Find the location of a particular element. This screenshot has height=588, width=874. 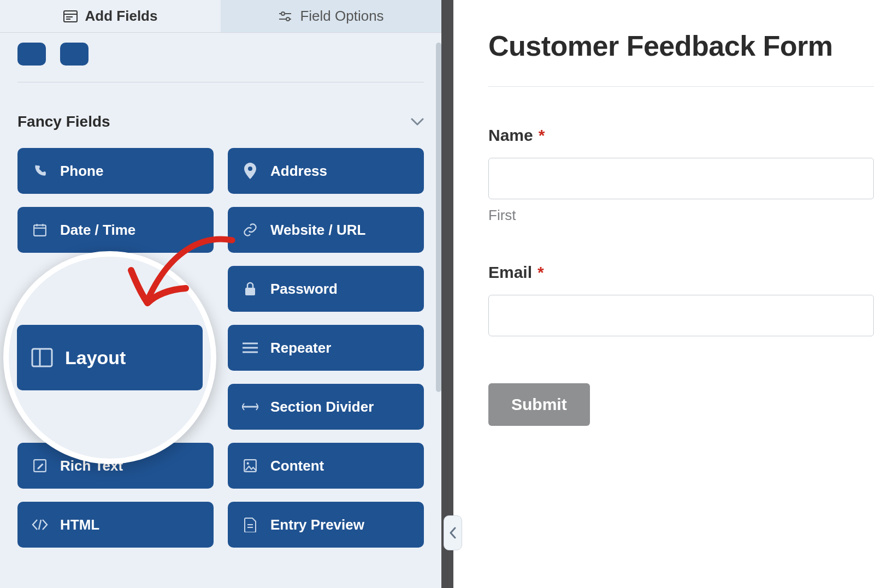

email-input is located at coordinates (681, 316).